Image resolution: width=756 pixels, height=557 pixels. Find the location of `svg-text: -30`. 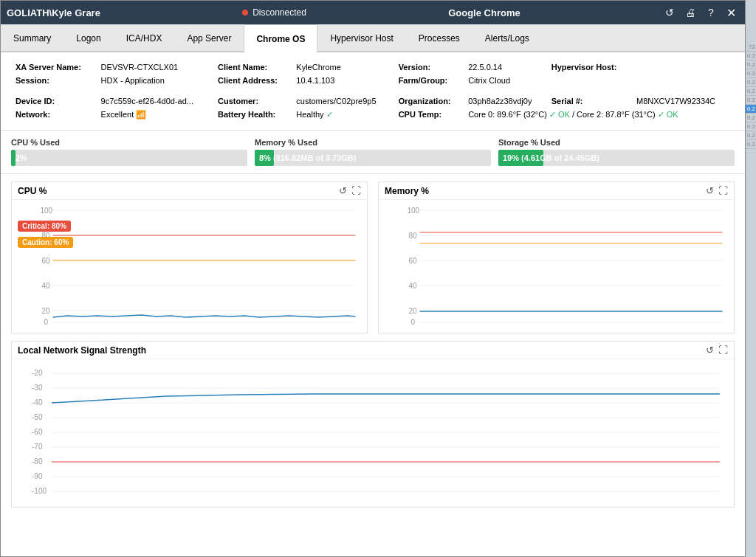

svg-text: -30 is located at coordinates (37, 388).